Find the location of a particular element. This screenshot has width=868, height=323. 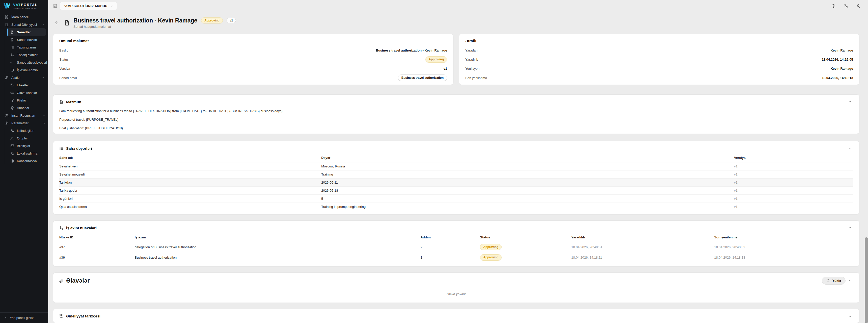

attachments-empty-text: Əlavə yoxdur is located at coordinates (456, 293).